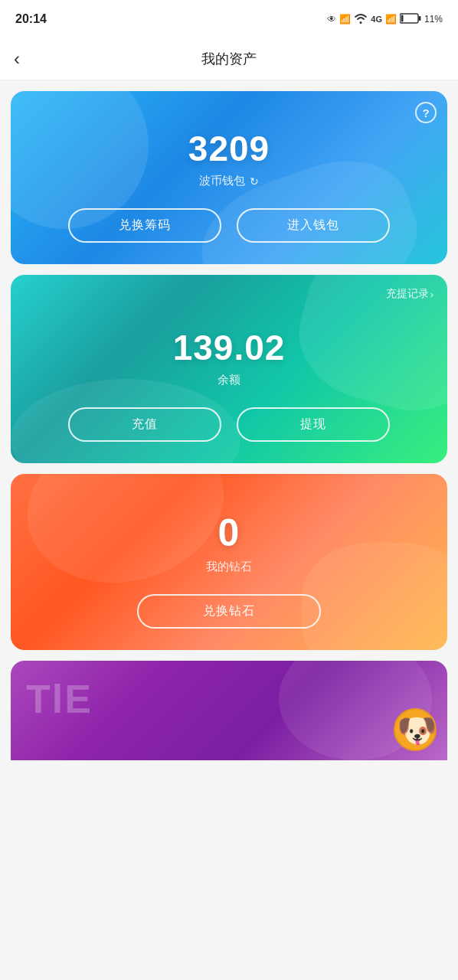  I want to click on recharge-button: 充值, so click(145, 424).